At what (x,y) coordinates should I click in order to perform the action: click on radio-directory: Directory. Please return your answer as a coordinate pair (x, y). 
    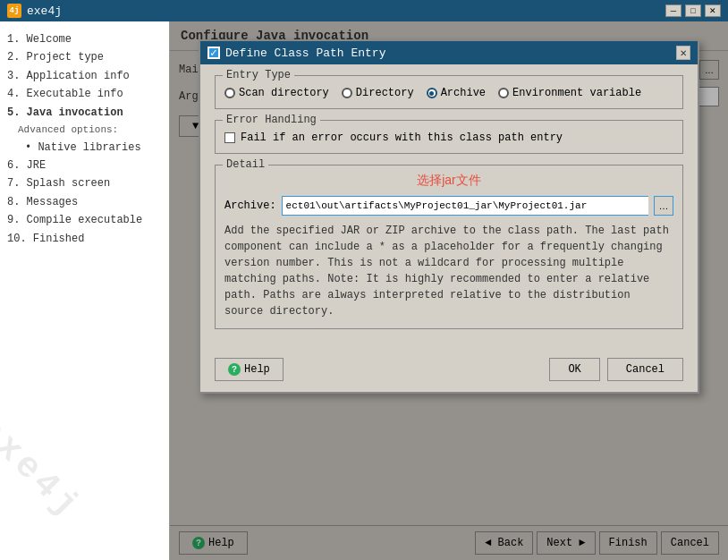
    Looking at the image, I should click on (377, 93).